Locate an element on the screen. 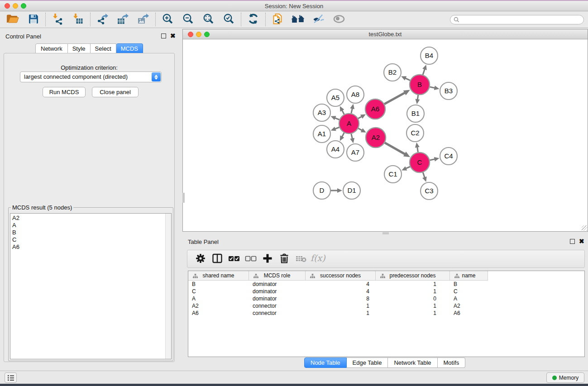 Image resolution: width=588 pixels, height=386 pixels. export-table-button is located at coordinates (123, 19).